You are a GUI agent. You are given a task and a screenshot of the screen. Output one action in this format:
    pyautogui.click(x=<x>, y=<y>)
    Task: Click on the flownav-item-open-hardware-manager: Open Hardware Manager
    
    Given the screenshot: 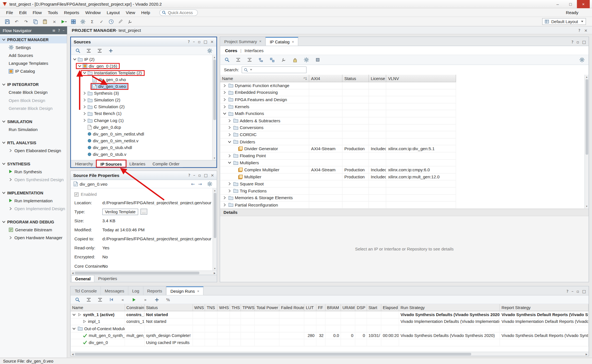 What is the action you would take?
    pyautogui.click(x=33, y=238)
    